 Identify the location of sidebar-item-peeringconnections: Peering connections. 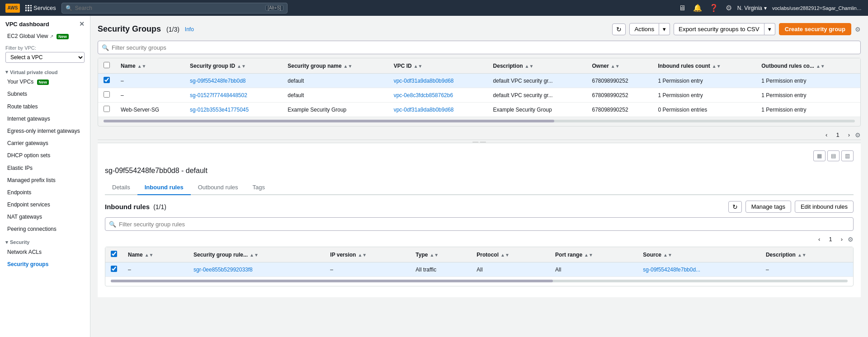
(45, 229).